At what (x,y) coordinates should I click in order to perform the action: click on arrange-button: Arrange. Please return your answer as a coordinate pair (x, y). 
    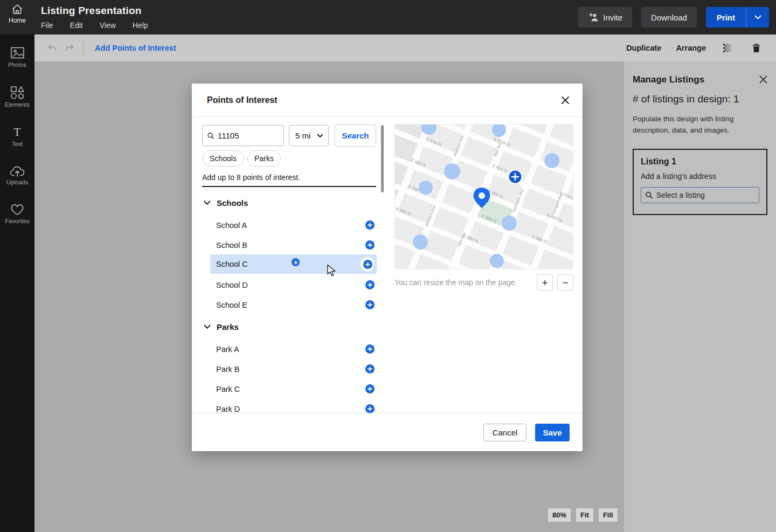
    Looking at the image, I should click on (691, 48).